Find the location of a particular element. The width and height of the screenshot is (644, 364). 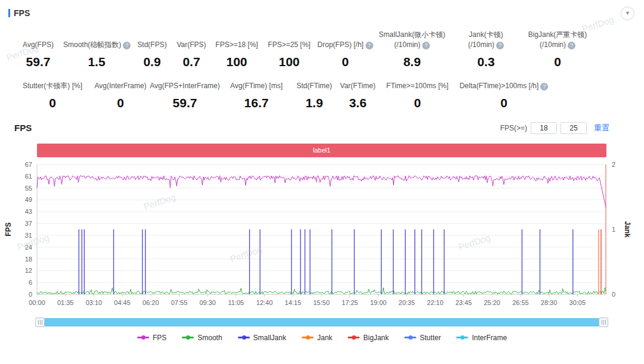

svg-text: 49 is located at coordinates (29, 200).